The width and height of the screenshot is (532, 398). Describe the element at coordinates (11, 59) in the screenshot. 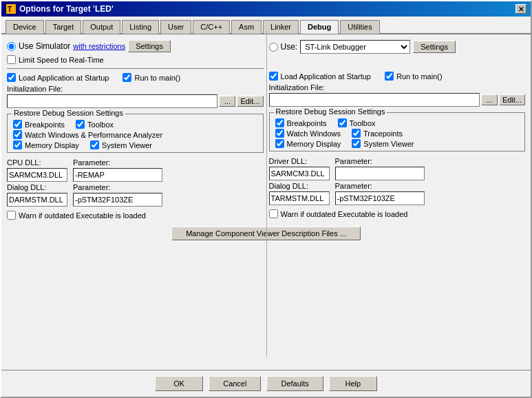

I see `limit-speed-checkbox` at that location.